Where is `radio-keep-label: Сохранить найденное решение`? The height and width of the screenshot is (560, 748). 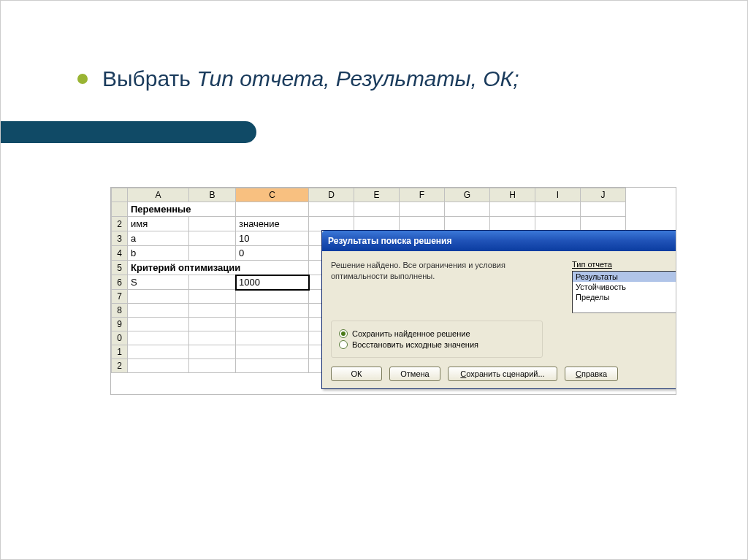
radio-keep-label: Сохранить найденное решение is located at coordinates (411, 334).